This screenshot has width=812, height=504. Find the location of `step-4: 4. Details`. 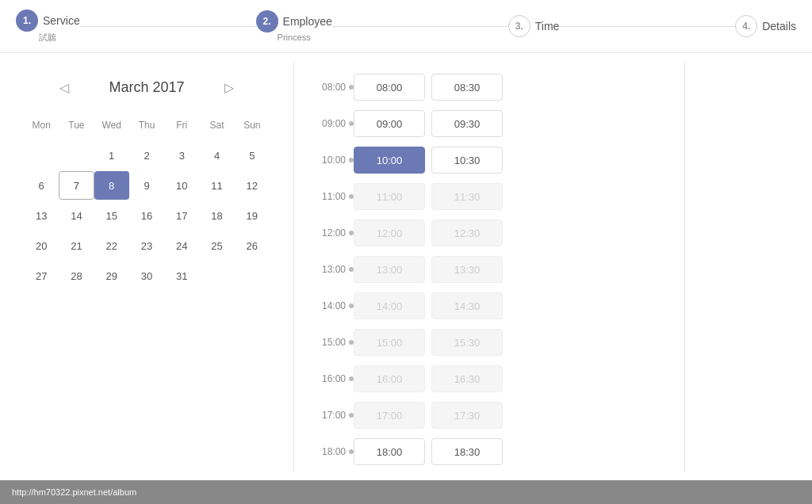

step-4: 4. Details is located at coordinates (766, 26).